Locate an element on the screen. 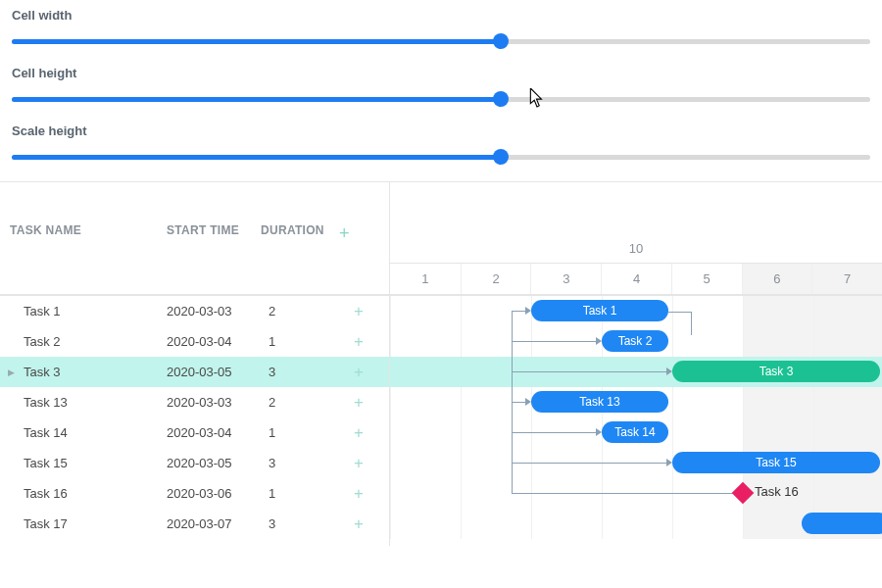 The image size is (882, 588). day-header-cell: 4 is located at coordinates (636, 278).